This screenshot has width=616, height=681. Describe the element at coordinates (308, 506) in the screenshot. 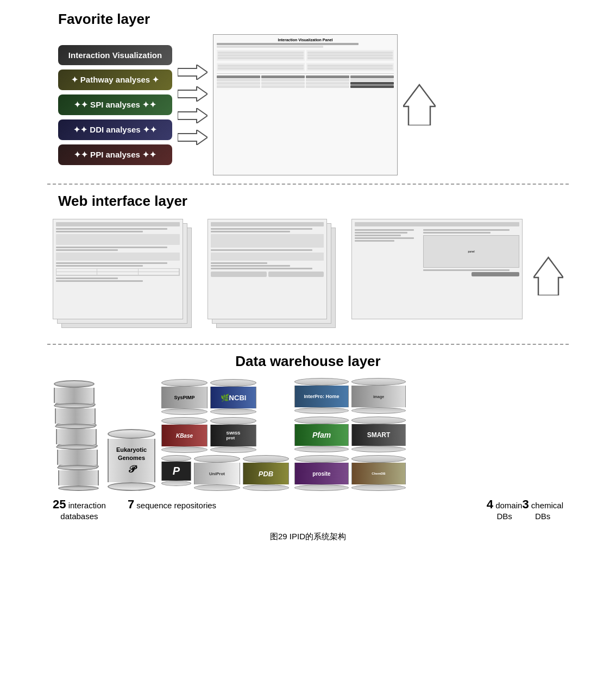

I see `stats-row: 25 interactiondatabases 7 sequence repos…` at that location.